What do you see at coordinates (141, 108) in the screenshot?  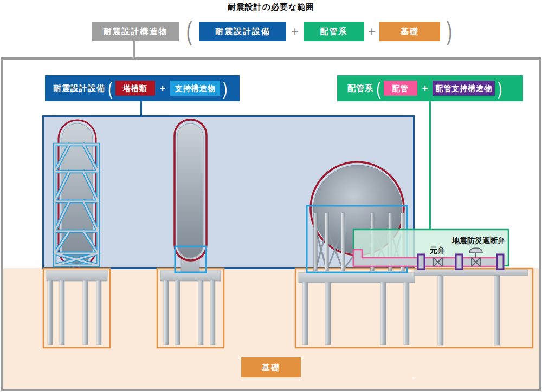 I see `connector-blue` at bounding box center [141, 108].